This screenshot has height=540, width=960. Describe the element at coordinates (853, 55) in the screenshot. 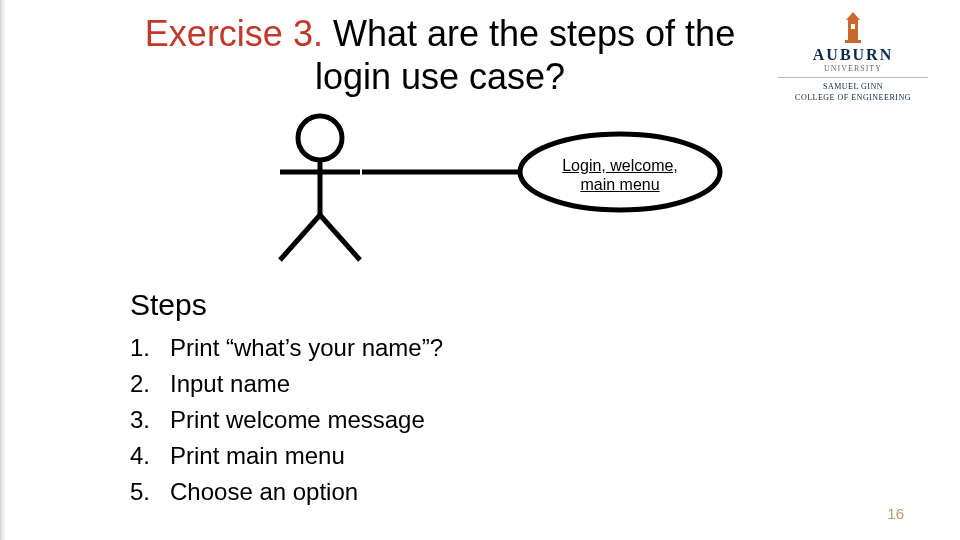

I see `auburn-wordmark: AUBURN` at that location.